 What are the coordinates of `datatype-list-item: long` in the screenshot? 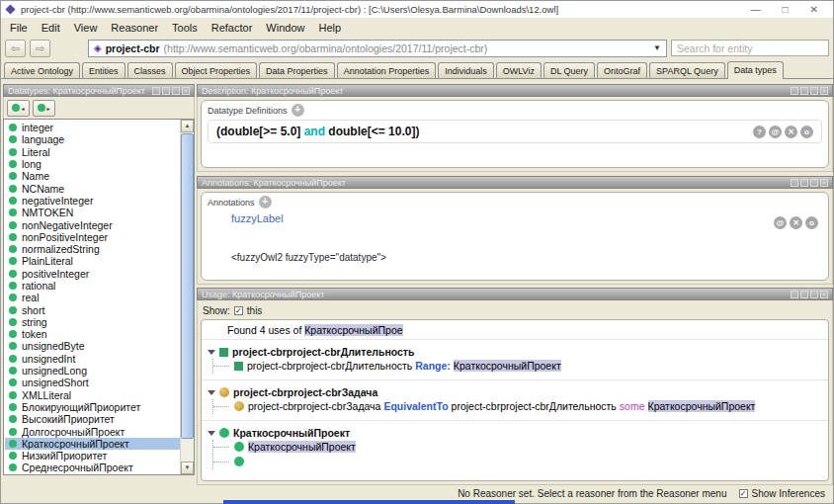 It's located at (93, 164).